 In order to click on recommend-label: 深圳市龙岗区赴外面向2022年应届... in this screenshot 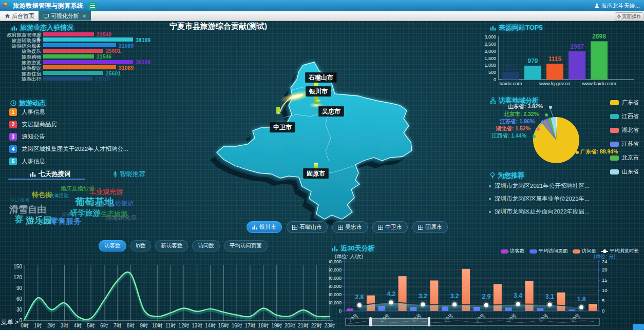, I will do `click(542, 211)`.